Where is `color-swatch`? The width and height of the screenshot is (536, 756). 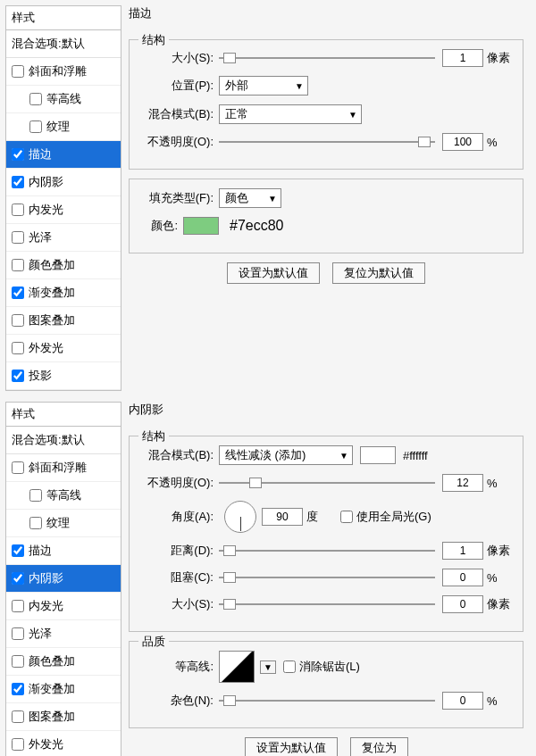 color-swatch is located at coordinates (201, 226).